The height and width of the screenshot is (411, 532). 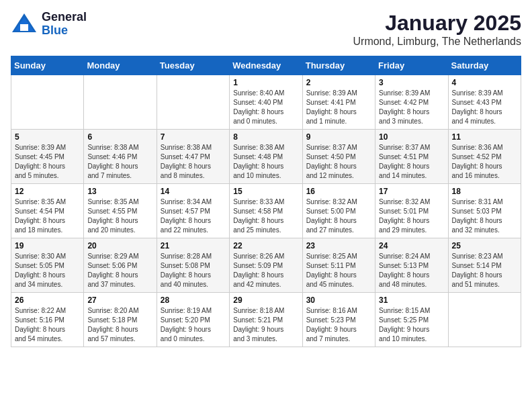 What do you see at coordinates (339, 271) in the screenshot?
I see `day-info: Sunrise: 8:25 AM Sunset: 5:11 PM Dayligh…` at bounding box center [339, 271].